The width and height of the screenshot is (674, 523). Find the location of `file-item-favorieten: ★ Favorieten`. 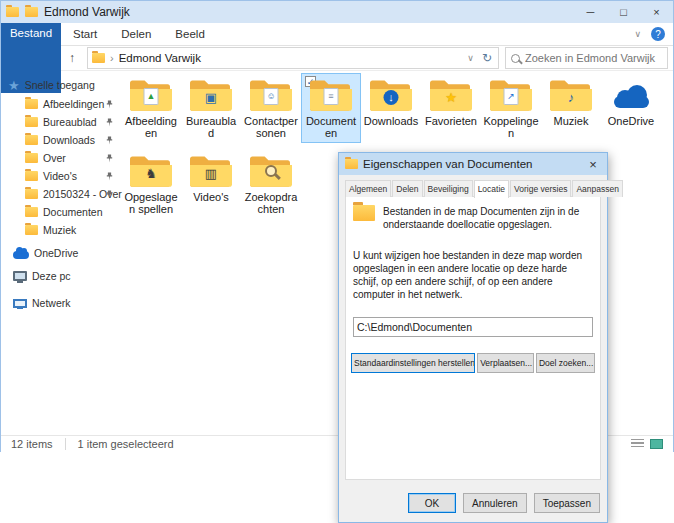

file-item-favorieten: ★ Favorieten is located at coordinates (451, 108).